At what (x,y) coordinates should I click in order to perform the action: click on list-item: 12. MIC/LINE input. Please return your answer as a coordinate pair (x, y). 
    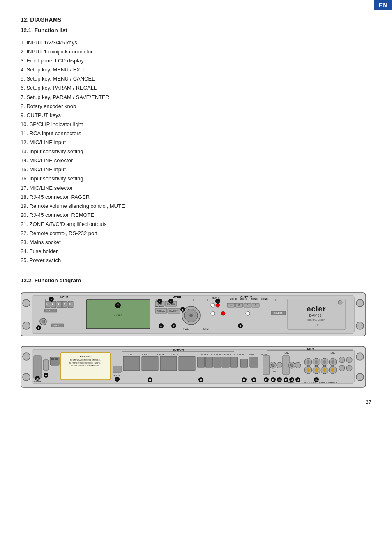
    Looking at the image, I should click on (196, 143).